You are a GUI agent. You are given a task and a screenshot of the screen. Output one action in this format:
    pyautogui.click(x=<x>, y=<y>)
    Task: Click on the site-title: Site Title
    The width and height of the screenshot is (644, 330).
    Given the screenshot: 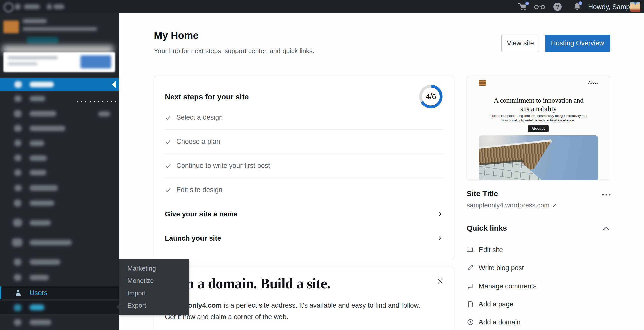 What is the action you would take?
    pyautogui.click(x=482, y=194)
    